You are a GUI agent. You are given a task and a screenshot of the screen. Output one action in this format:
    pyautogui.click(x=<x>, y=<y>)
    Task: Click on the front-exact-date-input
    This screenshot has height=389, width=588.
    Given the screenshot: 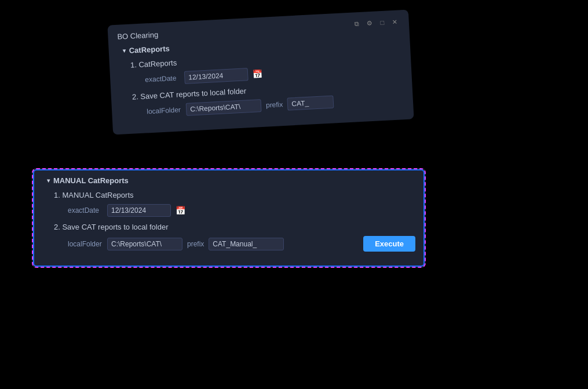 What is the action you would take?
    pyautogui.click(x=139, y=210)
    